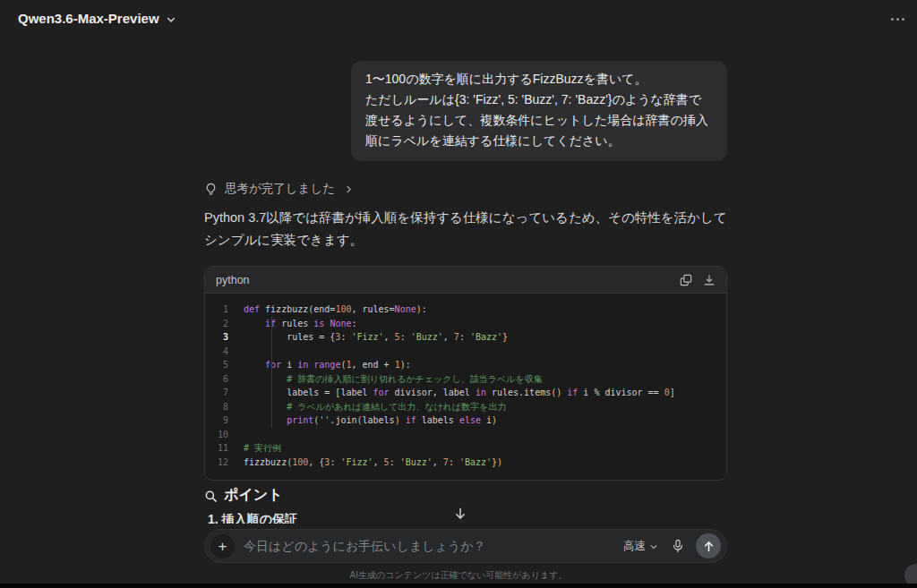 The height and width of the screenshot is (588, 917). I want to click on microphone-icon, so click(678, 546).